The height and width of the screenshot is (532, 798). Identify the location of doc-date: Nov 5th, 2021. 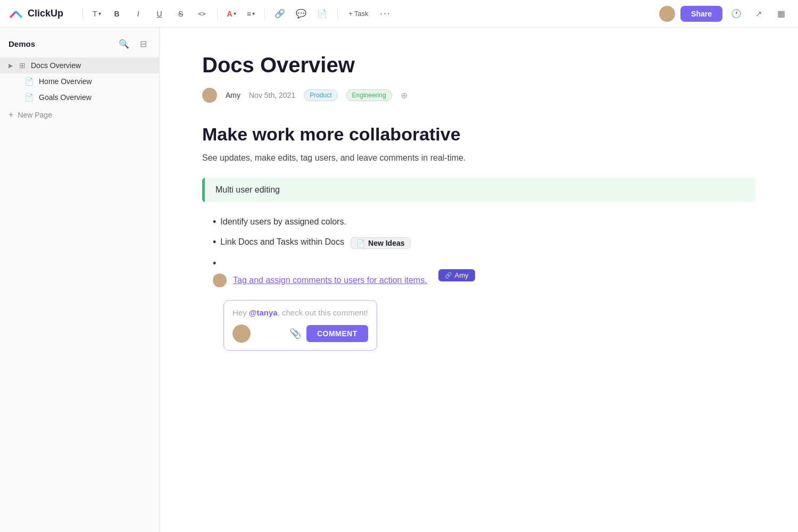
(272, 95).